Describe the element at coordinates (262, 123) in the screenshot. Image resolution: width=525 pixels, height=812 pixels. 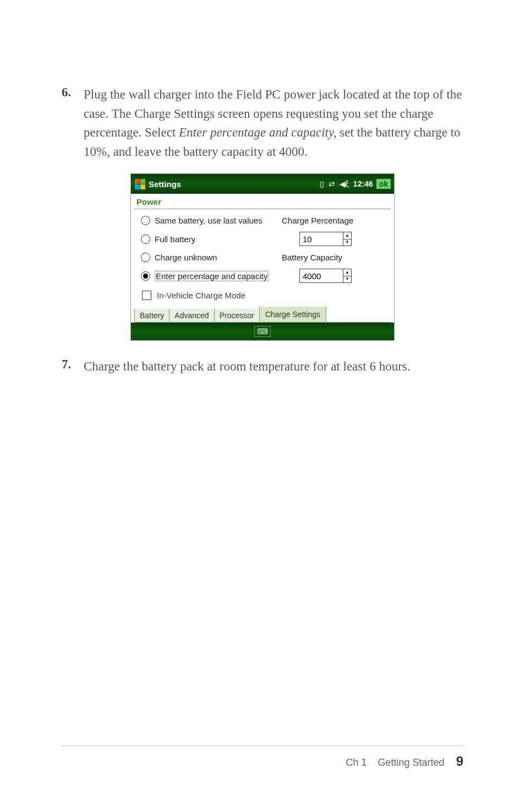
I see `step-6: 6. Plug the wall charger into the Field …` at that location.